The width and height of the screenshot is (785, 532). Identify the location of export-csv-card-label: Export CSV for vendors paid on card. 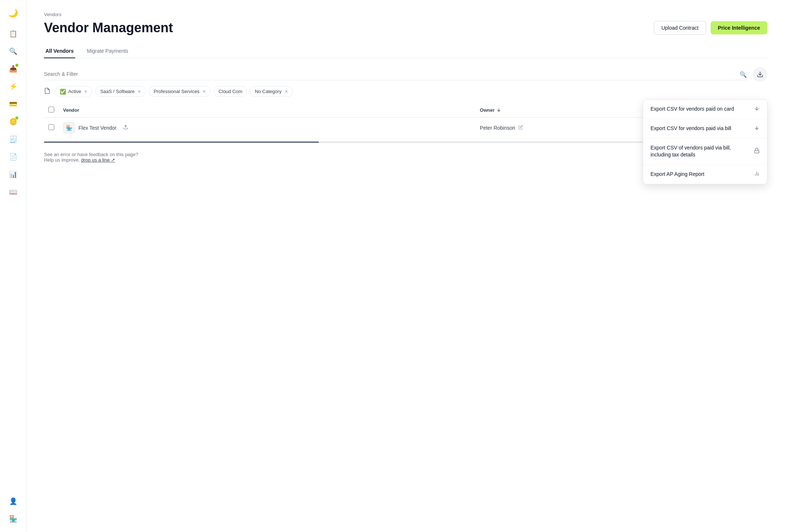
(700, 109).